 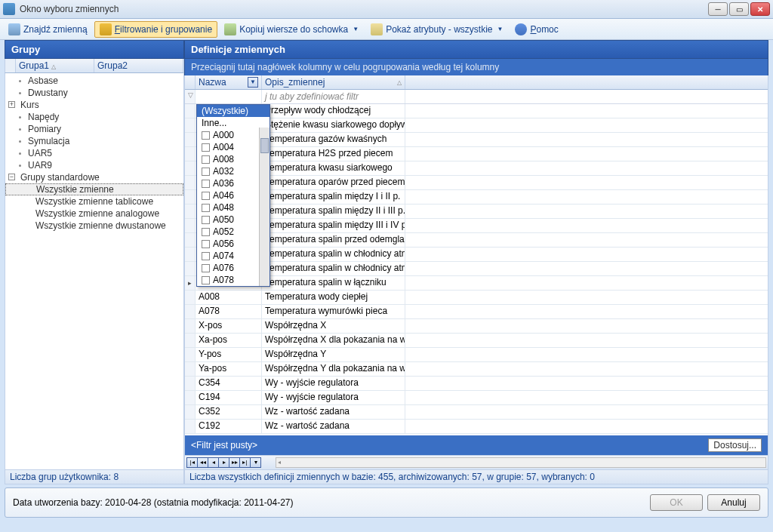 What do you see at coordinates (45, 129) in the screenshot?
I see `tree-item-label: Pomiary` at bounding box center [45, 129].